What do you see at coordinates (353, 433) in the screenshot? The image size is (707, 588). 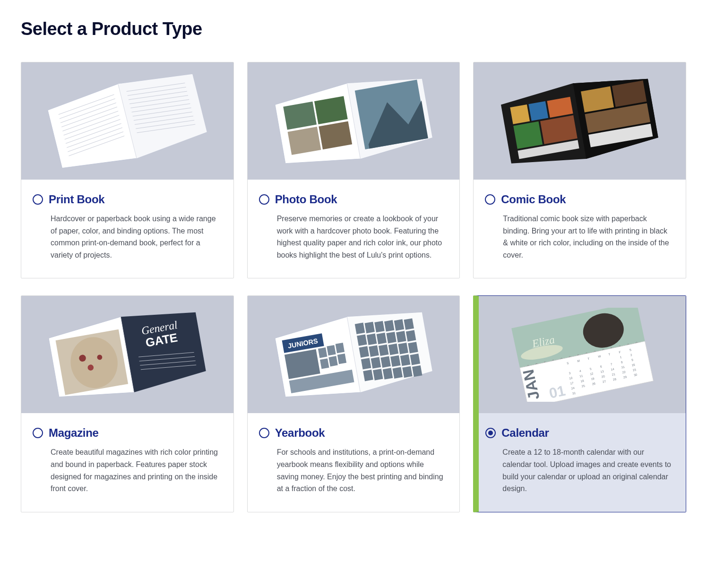 I see `card-header: Yearbook` at bounding box center [353, 433].